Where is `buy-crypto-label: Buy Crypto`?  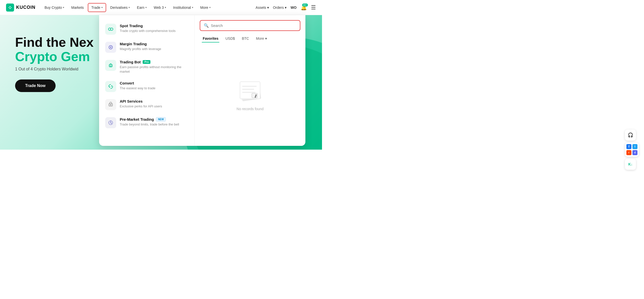
buy-crypto-label: Buy Crypto is located at coordinates (53, 8).